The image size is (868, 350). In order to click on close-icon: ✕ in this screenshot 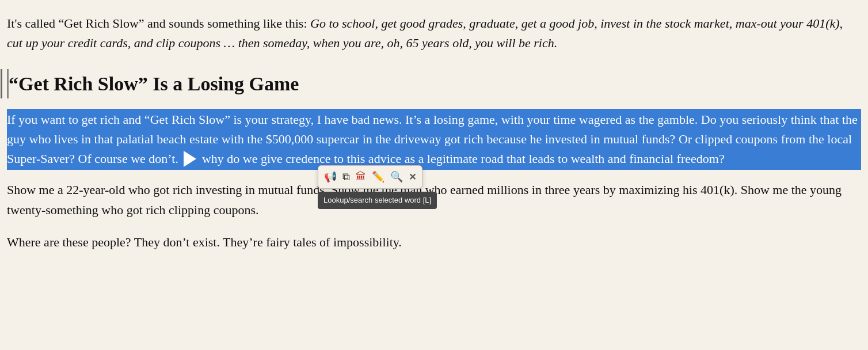, I will do `click(412, 177)`.